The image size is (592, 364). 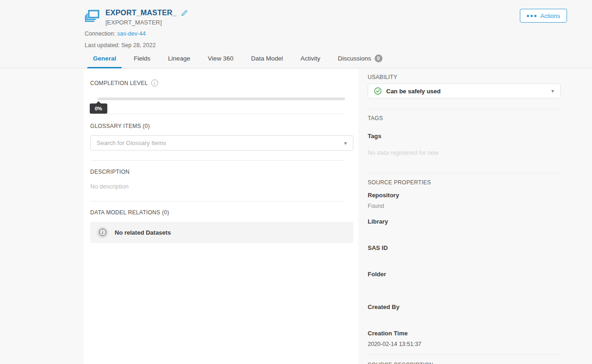 I want to click on property-row-library: Library, so click(x=464, y=228).